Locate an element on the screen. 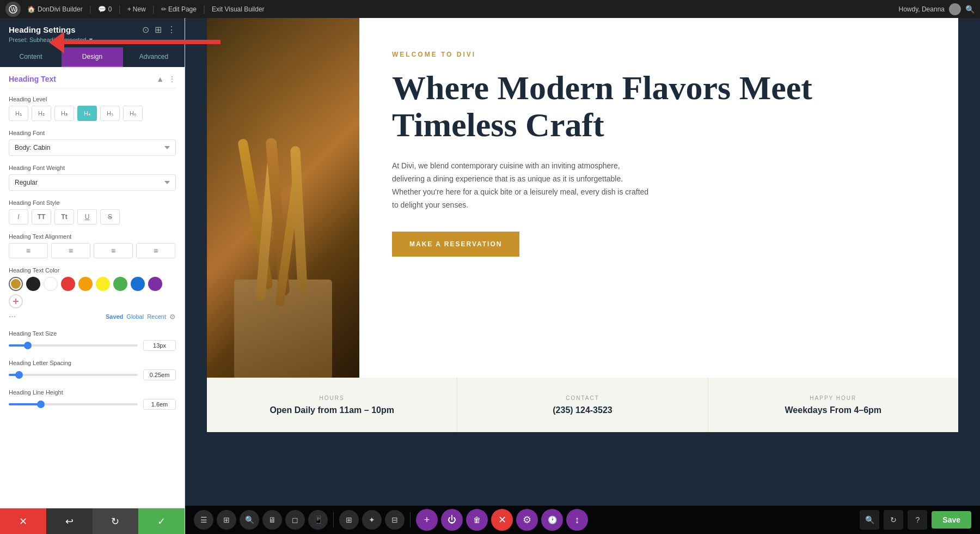 This screenshot has width=980, height=534. panel-layout-icon: ⊞ is located at coordinates (158, 29).